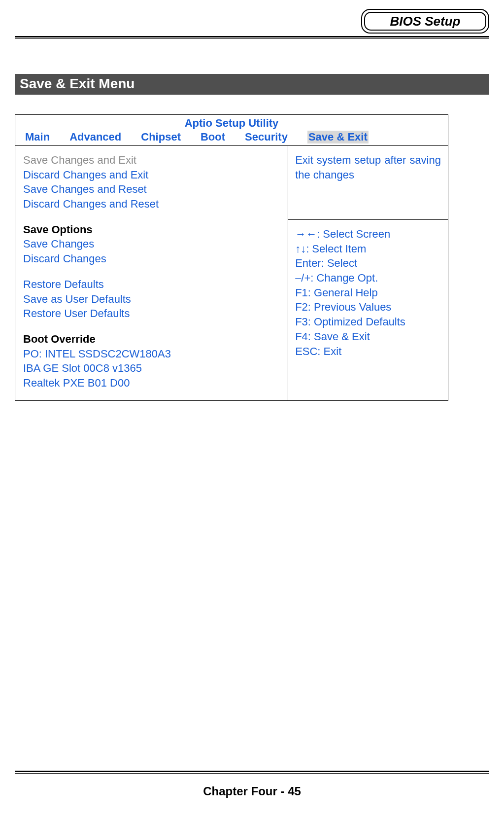  Describe the element at coordinates (368, 352) in the screenshot. I see `key-esc: ESC: Exit` at that location.